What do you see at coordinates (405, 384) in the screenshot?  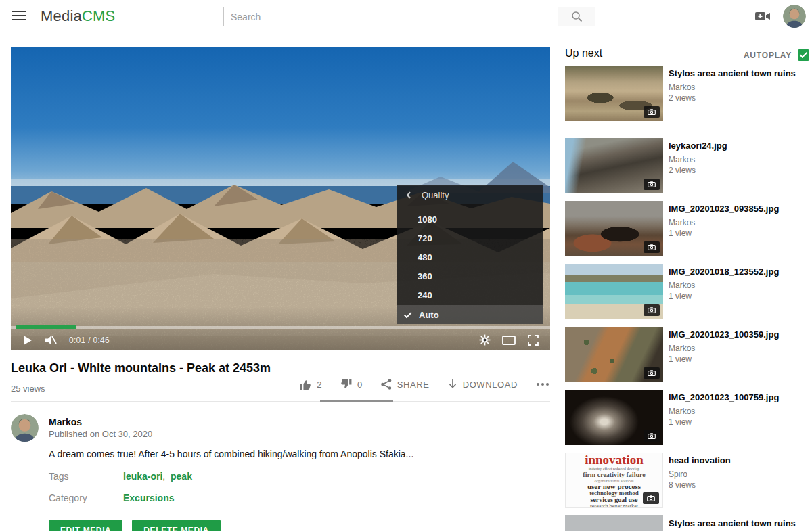 I see `share-button: SHARE` at bounding box center [405, 384].